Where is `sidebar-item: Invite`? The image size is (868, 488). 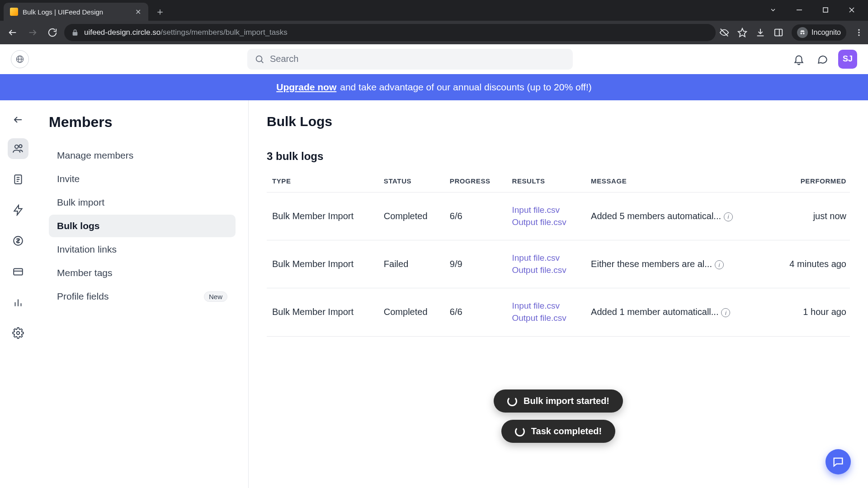
sidebar-item: Invite is located at coordinates (142, 179).